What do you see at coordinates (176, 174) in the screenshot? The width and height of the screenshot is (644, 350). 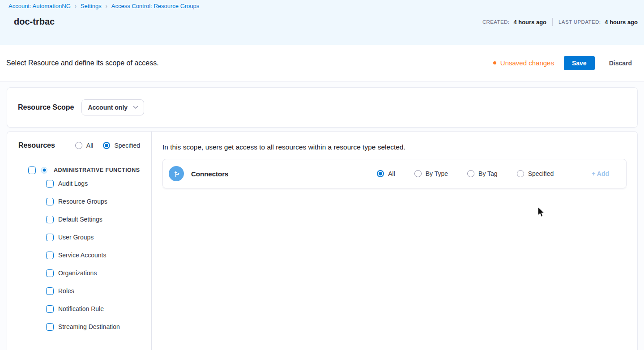 I see `connector-branch-icon` at bounding box center [176, 174].